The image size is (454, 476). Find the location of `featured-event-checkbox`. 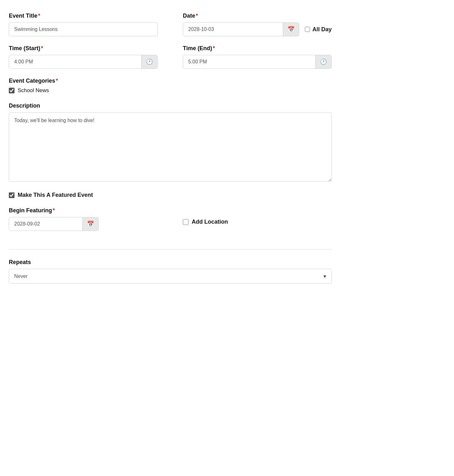

featured-event-checkbox is located at coordinates (12, 195).